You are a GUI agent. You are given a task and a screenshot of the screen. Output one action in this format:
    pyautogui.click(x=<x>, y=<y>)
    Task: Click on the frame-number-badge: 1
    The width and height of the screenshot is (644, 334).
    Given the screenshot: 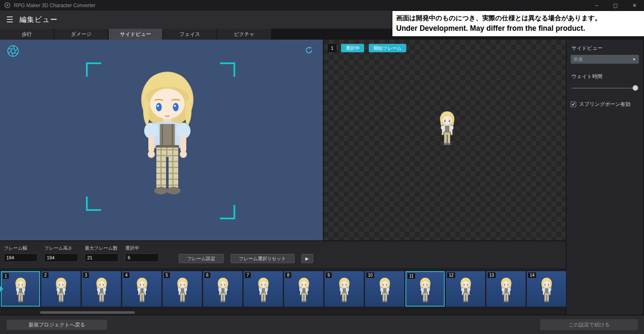 What is the action you would take?
    pyautogui.click(x=332, y=48)
    